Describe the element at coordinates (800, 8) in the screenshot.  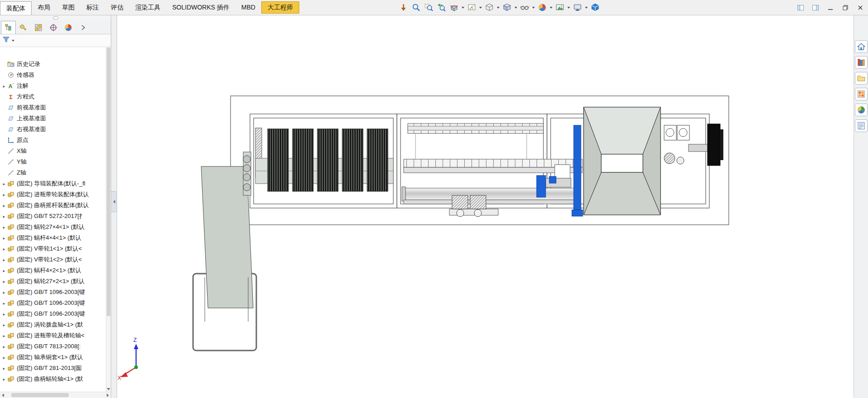
I see `pane-toggle-left-icon` at that location.